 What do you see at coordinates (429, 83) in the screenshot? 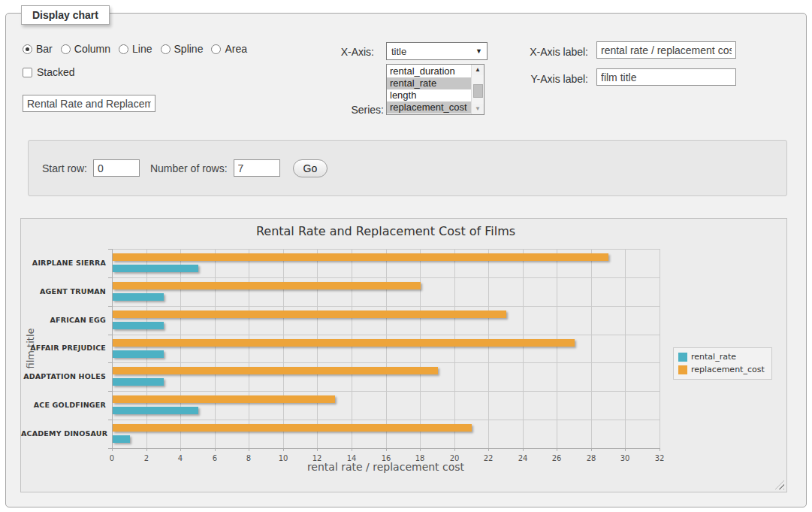
I see `series-option-rental_rate: rental_rate` at bounding box center [429, 83].